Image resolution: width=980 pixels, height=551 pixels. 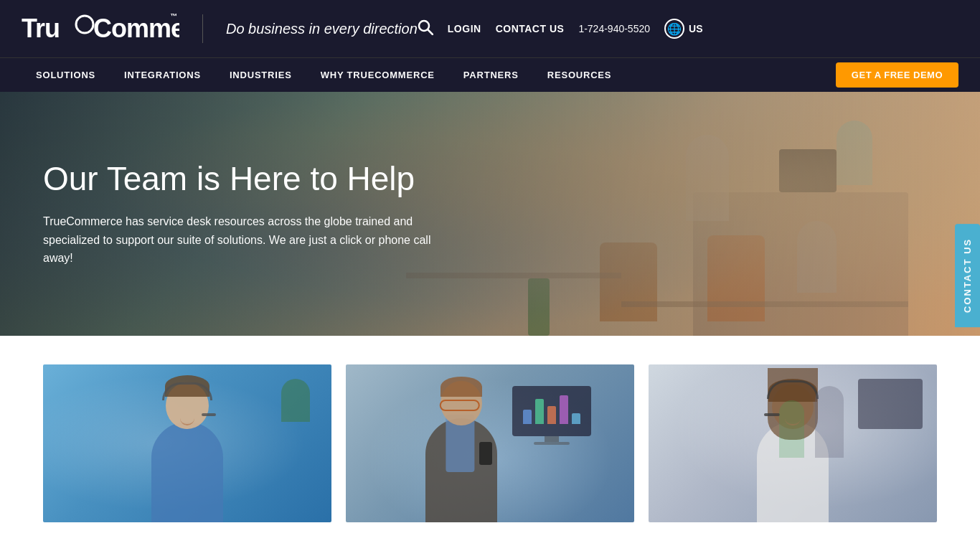 What do you see at coordinates (674, 29) in the screenshot?
I see `globe-icon: 🌐` at bounding box center [674, 29].